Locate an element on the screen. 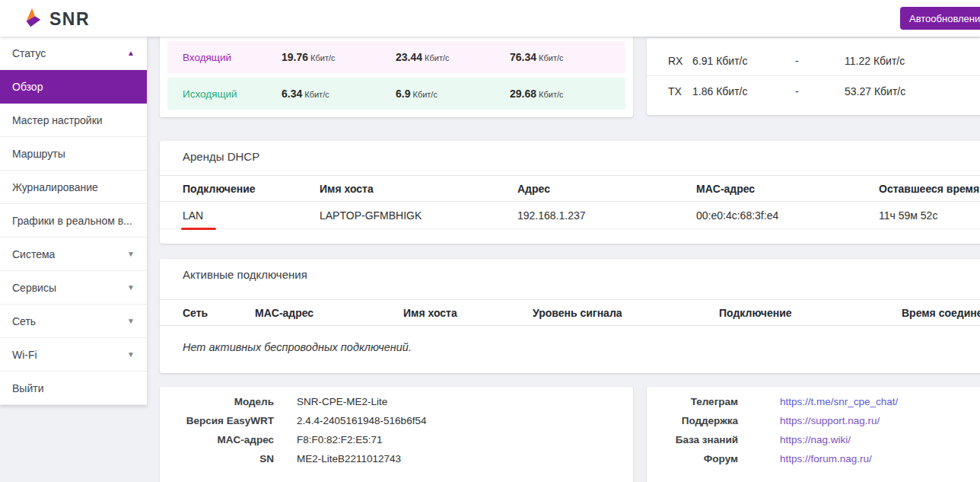 This screenshot has width=980, height=482. support-row: Поддержка https://support.nag.ru/ is located at coordinates (813, 420).